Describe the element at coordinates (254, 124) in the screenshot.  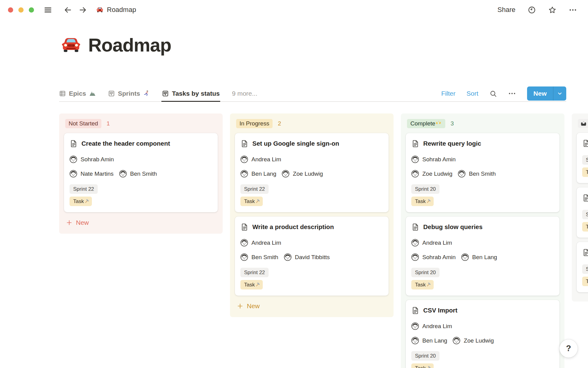
I see `status-badge-label: In Progress` at that location.